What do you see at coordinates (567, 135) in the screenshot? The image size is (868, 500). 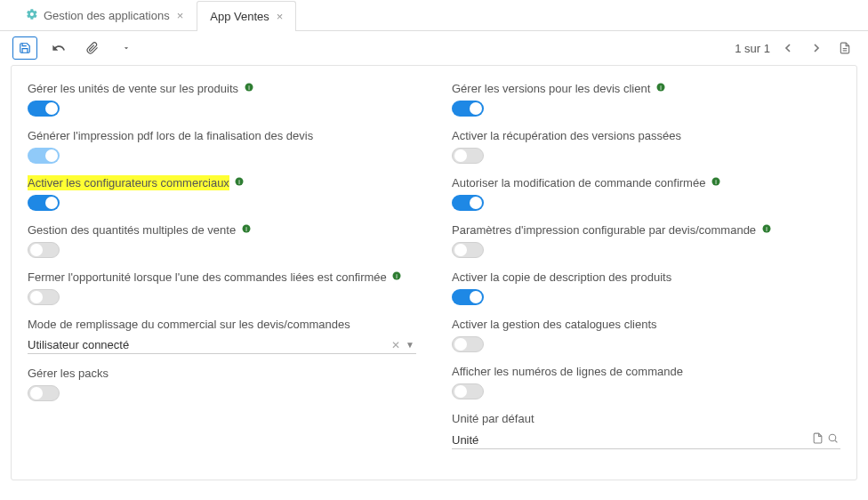 I see `field-label: Activer la récupération des versions pas…` at bounding box center [567, 135].